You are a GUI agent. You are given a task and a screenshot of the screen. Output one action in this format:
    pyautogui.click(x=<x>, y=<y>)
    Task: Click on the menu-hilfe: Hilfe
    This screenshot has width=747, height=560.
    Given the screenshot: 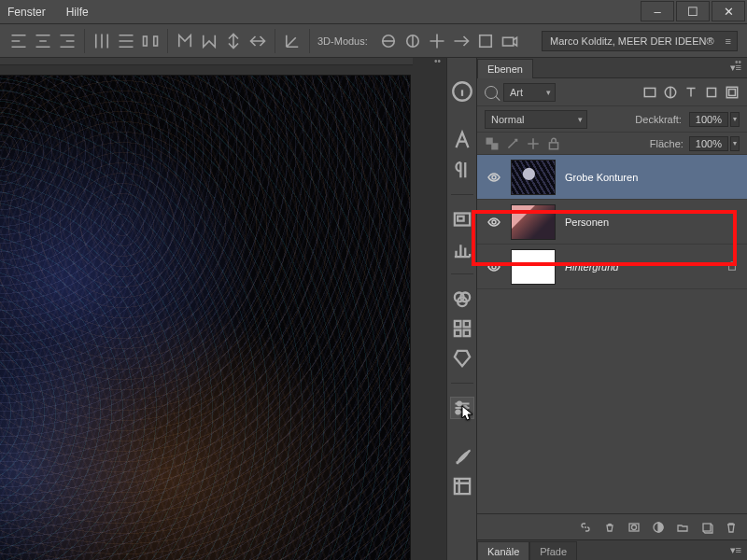 What is the action you would take?
    pyautogui.click(x=78, y=12)
    